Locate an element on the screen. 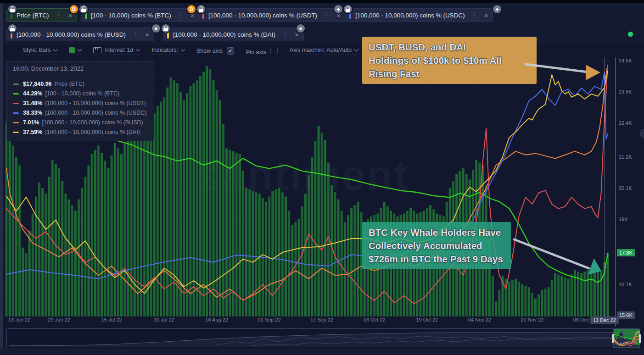 The width and height of the screenshot is (644, 355). metric-chip-label: [100 - 10,000) coins % (BTC) is located at coordinates (131, 16).